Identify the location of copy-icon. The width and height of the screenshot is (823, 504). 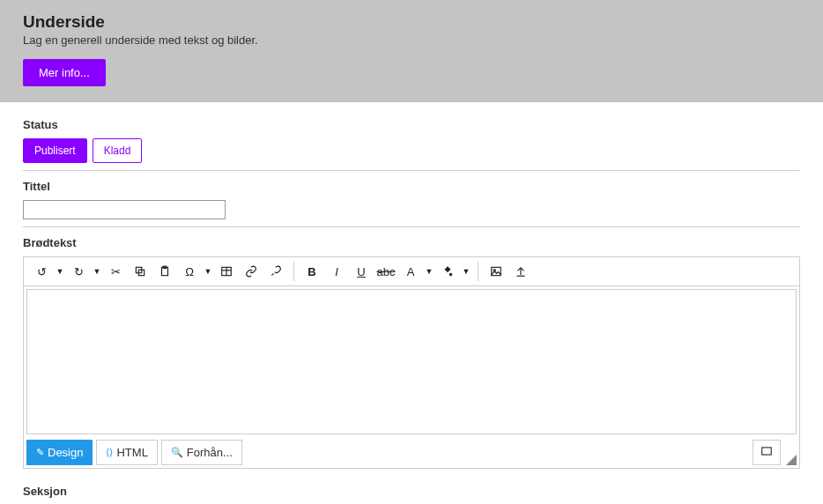
(140, 271).